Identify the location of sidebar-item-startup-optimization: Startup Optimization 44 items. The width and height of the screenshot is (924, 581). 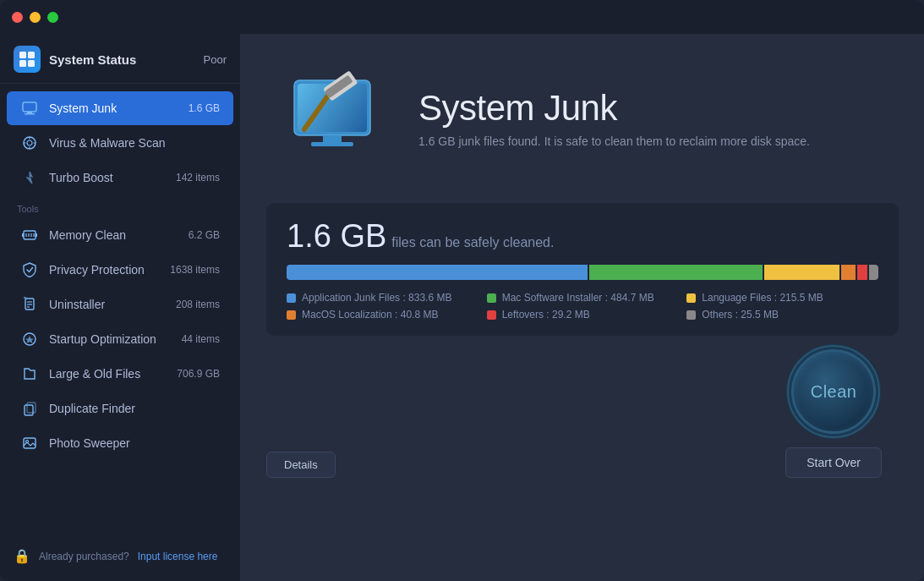
(120, 339).